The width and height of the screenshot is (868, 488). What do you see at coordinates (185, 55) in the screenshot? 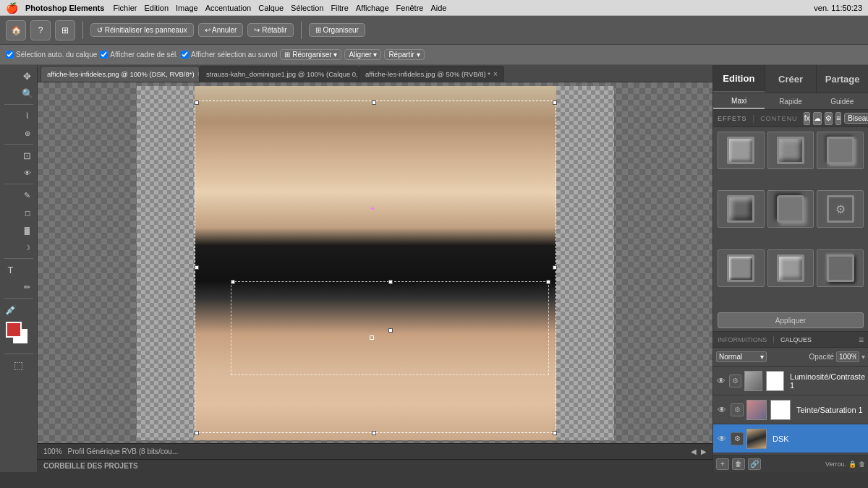
I see `afficher-selection-checkbox` at bounding box center [185, 55].